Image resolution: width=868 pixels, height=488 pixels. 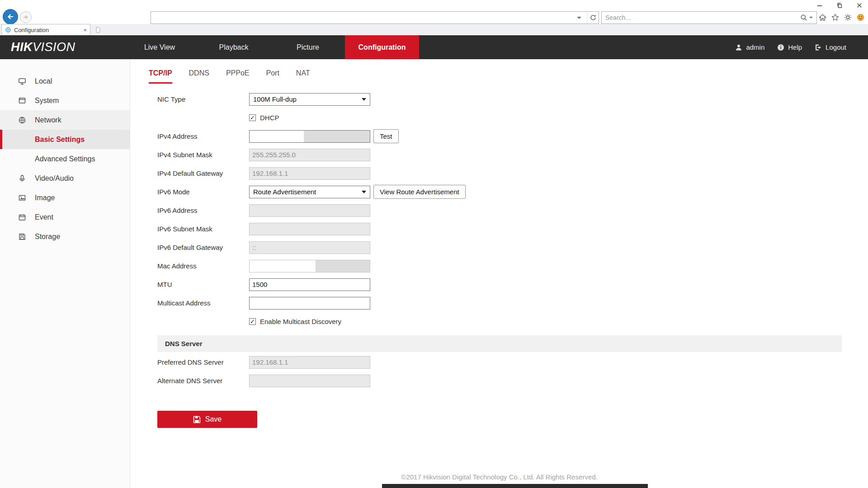 What do you see at coordinates (513, 303) in the screenshot?
I see `multicast-address-row: Multicast Address` at bounding box center [513, 303].